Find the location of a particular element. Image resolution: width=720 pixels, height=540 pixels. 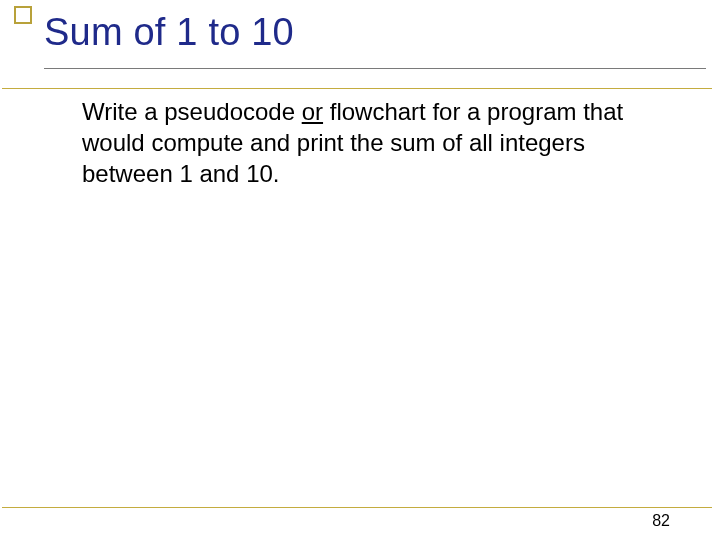

body-text-underlined: or is located at coordinates (312, 112).